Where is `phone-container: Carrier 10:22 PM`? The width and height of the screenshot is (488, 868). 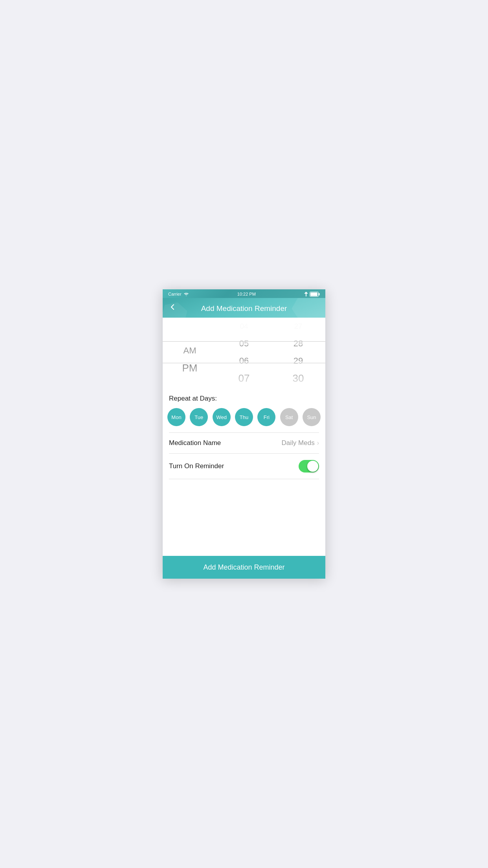
phone-container: Carrier 10:22 PM is located at coordinates (244, 434).